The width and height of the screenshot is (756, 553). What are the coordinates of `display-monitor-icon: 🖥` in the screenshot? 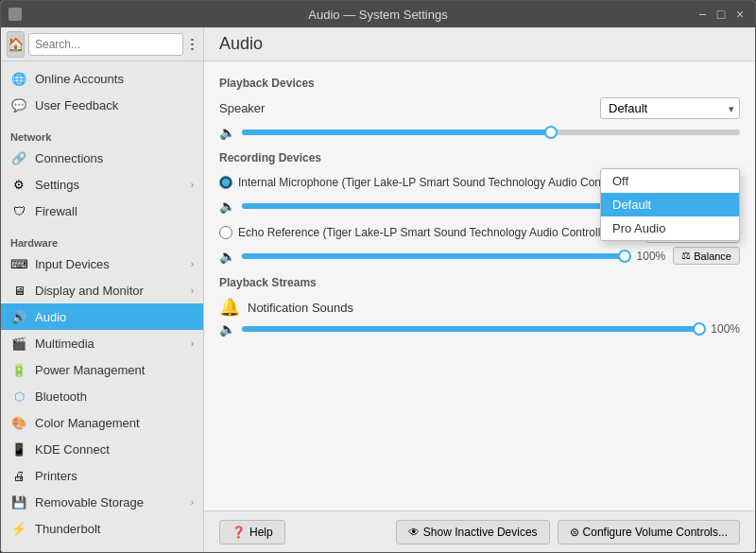 It's located at (19, 290).